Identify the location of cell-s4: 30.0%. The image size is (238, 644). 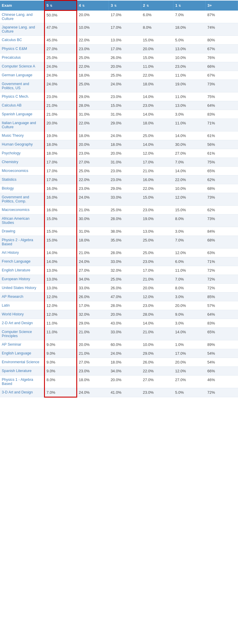
(93, 221).